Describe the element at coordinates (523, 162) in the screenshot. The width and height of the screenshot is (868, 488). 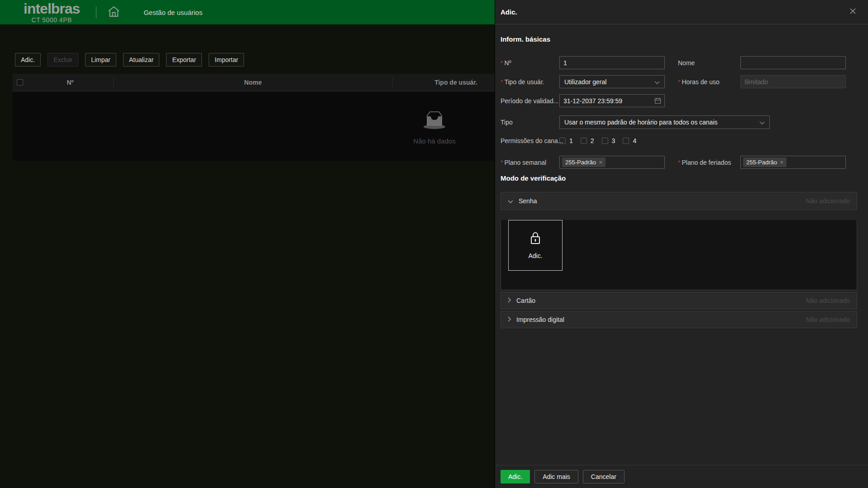
I see `weekly-plan-label: *Plano semanal` at that location.